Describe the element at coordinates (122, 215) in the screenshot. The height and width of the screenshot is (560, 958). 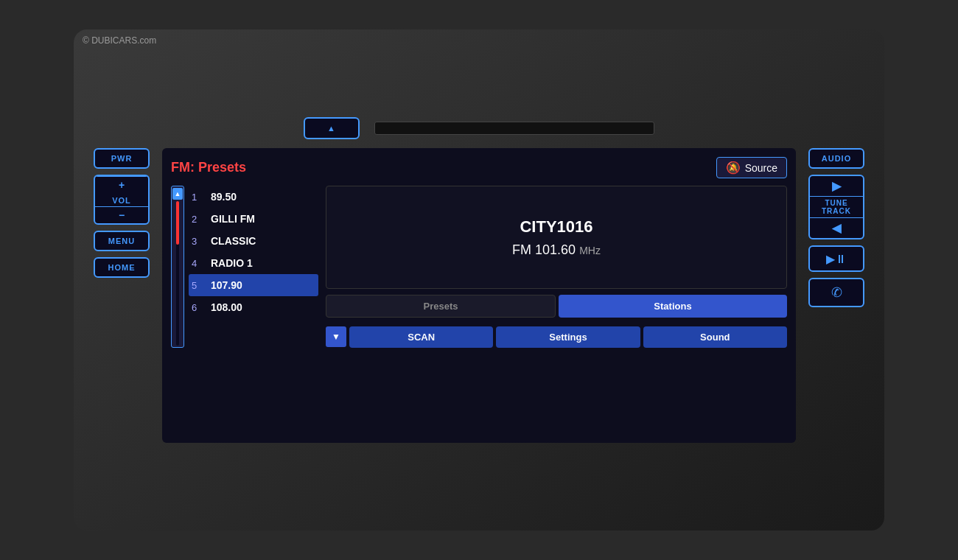
I see `vol-down-button: −` at that location.